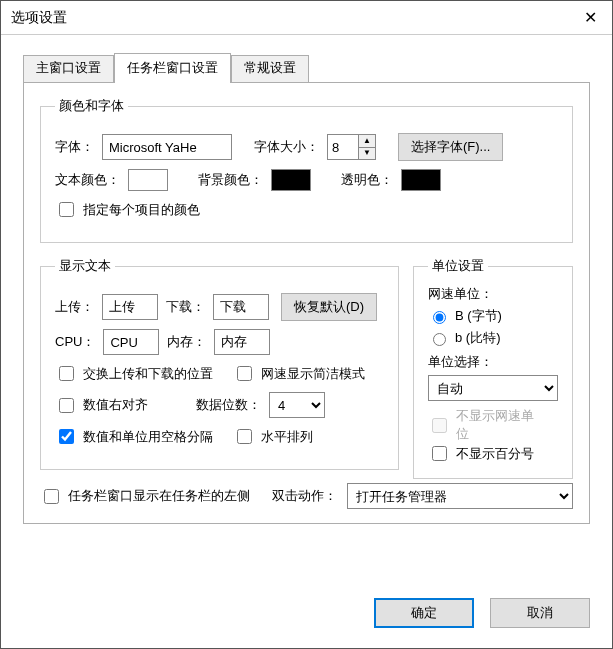  I want to click on unit-select-label: 单位选择：, so click(493, 362).